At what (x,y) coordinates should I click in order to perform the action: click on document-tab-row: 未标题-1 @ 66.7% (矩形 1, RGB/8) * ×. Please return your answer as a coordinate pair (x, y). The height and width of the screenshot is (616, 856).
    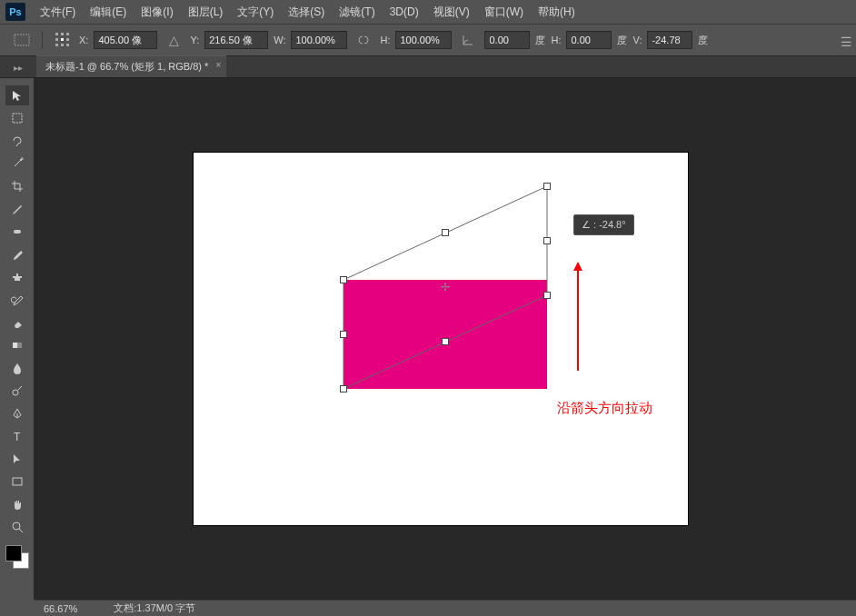
    Looking at the image, I should click on (428, 67).